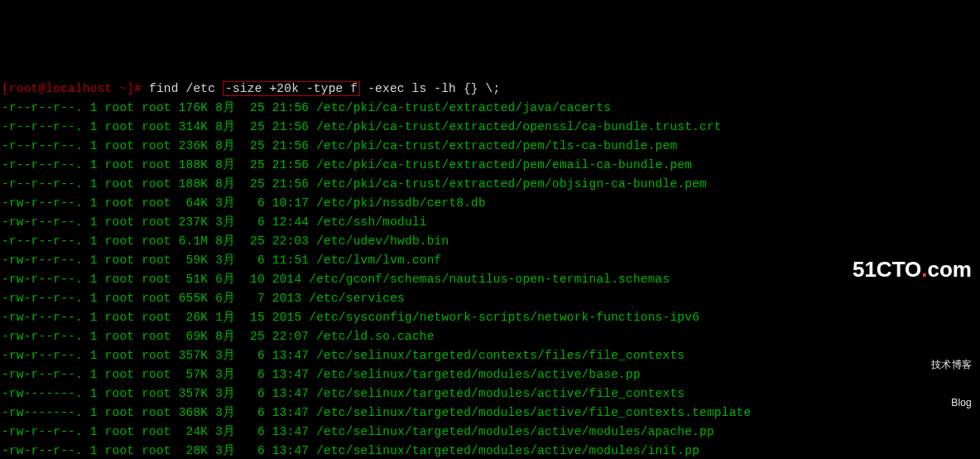 Image resolution: width=980 pixels, height=459 pixels. What do you see at coordinates (490, 146) in the screenshot?
I see `ls-output-row: -r--r--r--. 1 root root 236K 8月 25 21:56…` at bounding box center [490, 146].